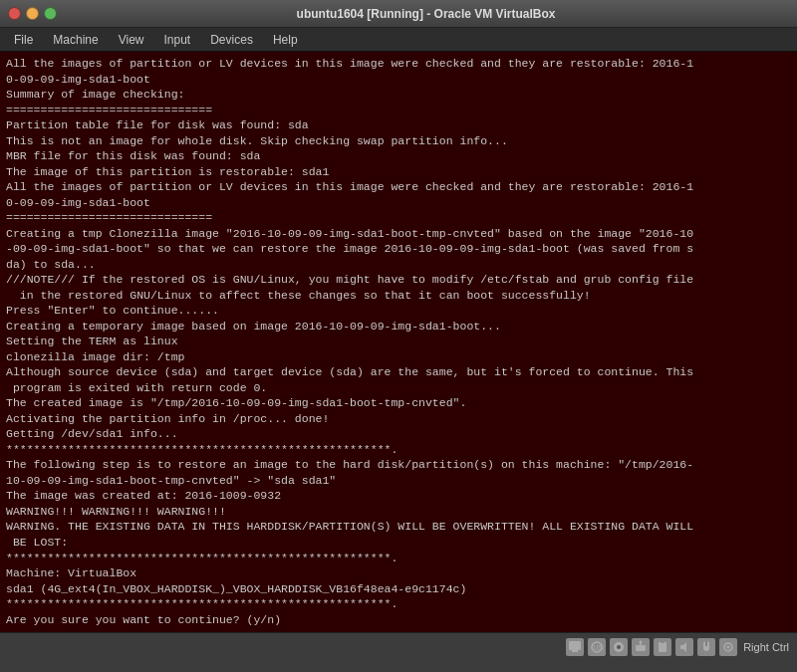  I want to click on menu-view: View, so click(132, 40).